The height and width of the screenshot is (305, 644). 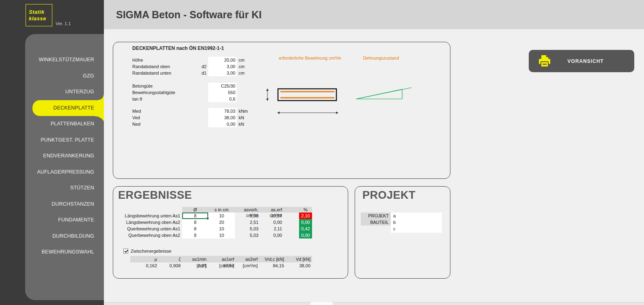 I want to click on form-row: Höhe 20,00 cm, so click(x=188, y=60).